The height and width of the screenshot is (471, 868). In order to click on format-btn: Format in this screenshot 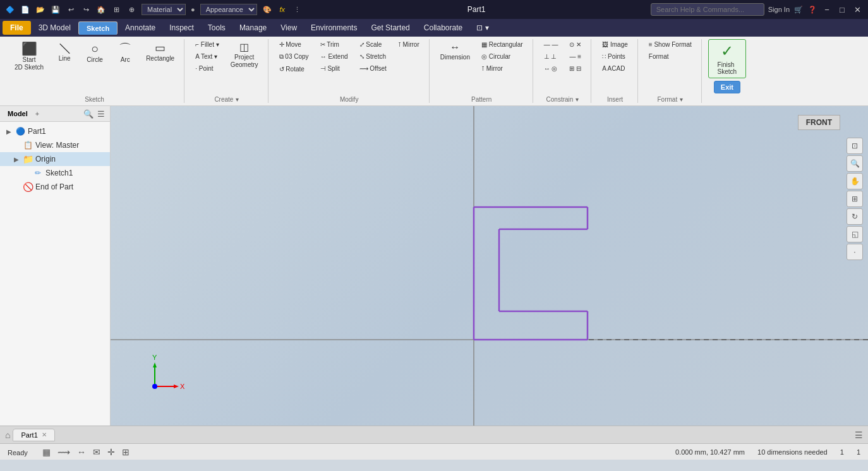, I will do `click(670, 57)`.